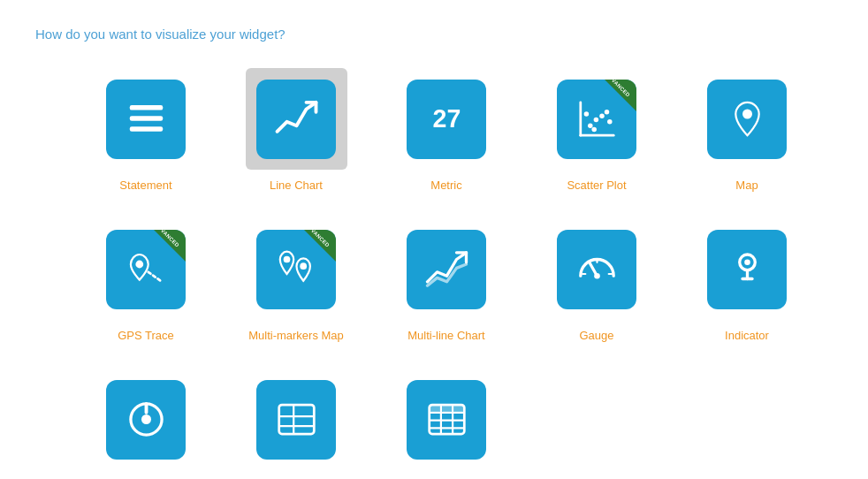 This screenshot has width=868, height=479. Describe the element at coordinates (746, 186) in the screenshot. I see `widget-label-map: Map` at that location.